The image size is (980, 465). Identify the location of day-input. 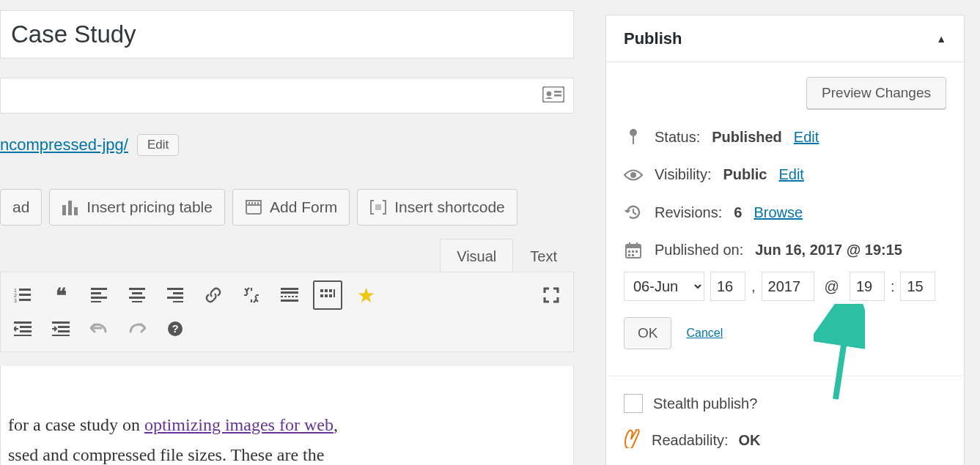
(728, 286).